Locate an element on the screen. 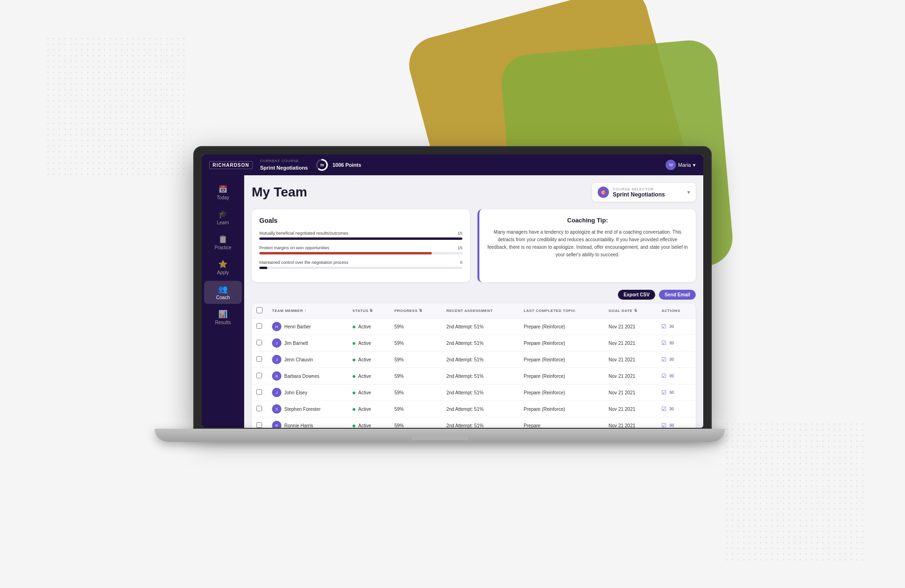 This screenshot has height=588, width=905. col-assessment: RECENT ASSESSMENT is located at coordinates (480, 311).